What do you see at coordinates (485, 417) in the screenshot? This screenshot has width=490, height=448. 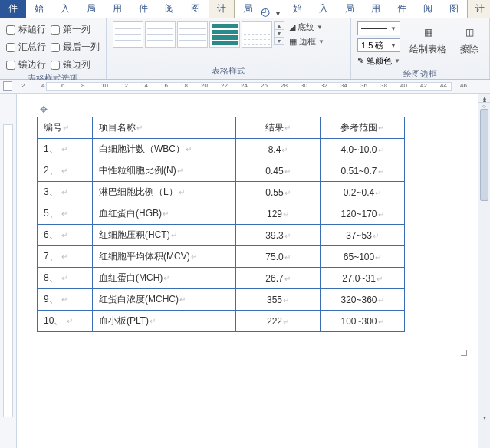 I see `scroll-down-icon: ▾` at bounding box center [485, 417].